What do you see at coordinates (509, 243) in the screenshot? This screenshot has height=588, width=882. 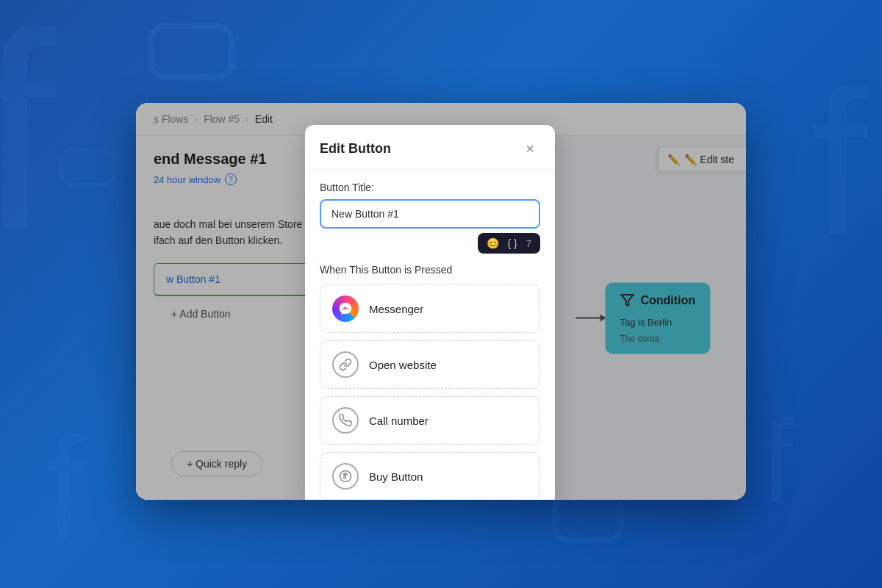 I see `input-toolbar: 😊 { } 7` at bounding box center [509, 243].